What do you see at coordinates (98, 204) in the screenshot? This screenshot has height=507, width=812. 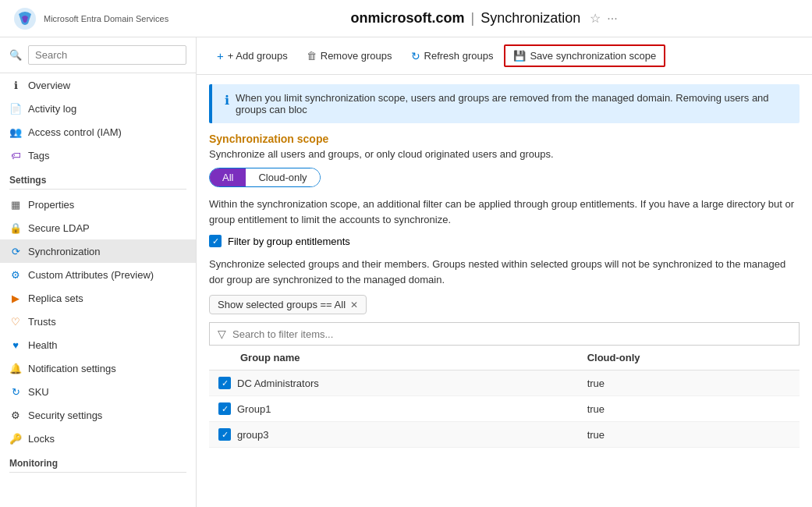 I see `sidebar-item-properties: ▦ Properties` at bounding box center [98, 204].